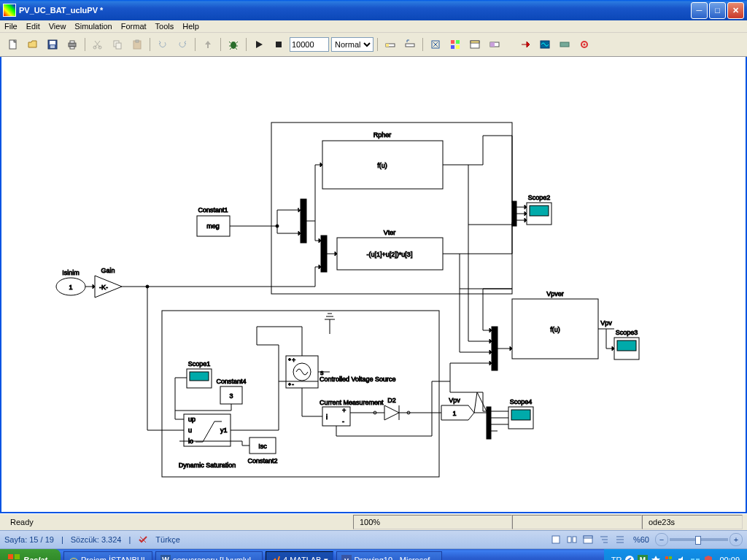 The height and width of the screenshot is (560, 747). Describe the element at coordinates (11, 26) in the screenshot. I see `menu-file: File` at that location.